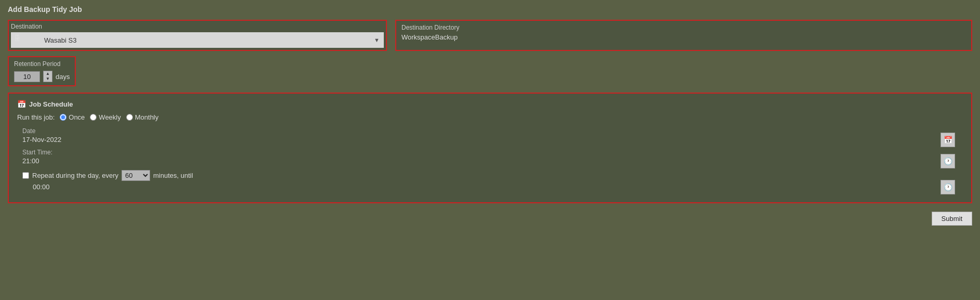 This screenshot has width=980, height=300. Describe the element at coordinates (77, 118) in the screenshot. I see `radio-once-label: Once` at that location.